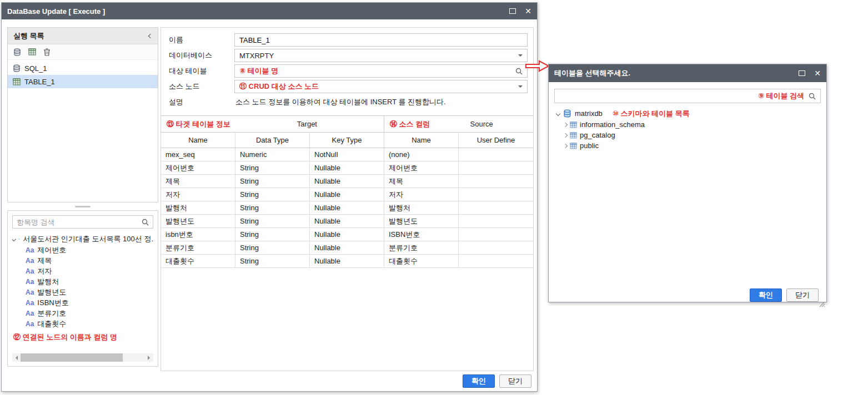 The width and height of the screenshot is (868, 395). Describe the element at coordinates (691, 135) in the screenshot. I see `schema-node: pg_catalog` at that location.